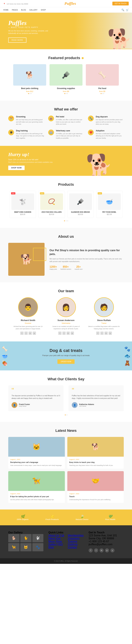 This screenshot has height=644, width=132. What do you see at coordinates (59, 542) in the screenshot?
I see `footer-link-3: Shop` at bounding box center [59, 542].